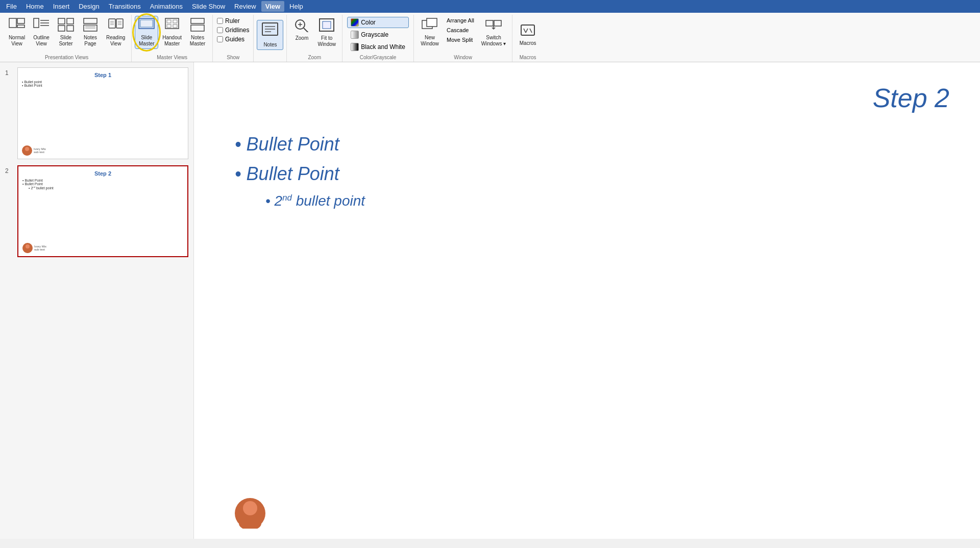  What do you see at coordinates (220, 39) in the screenshot?
I see `guides-checkbox` at bounding box center [220, 39].